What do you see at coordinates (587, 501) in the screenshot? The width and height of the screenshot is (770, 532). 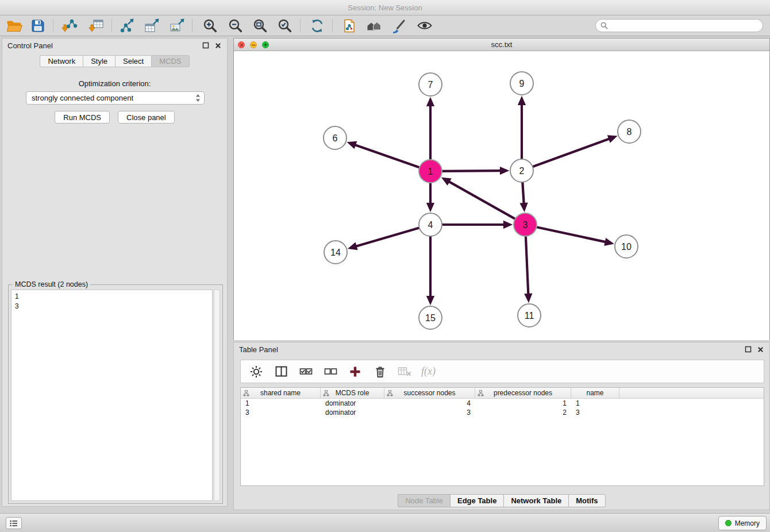 I see `tab-motifs: Motifs` at bounding box center [587, 501].